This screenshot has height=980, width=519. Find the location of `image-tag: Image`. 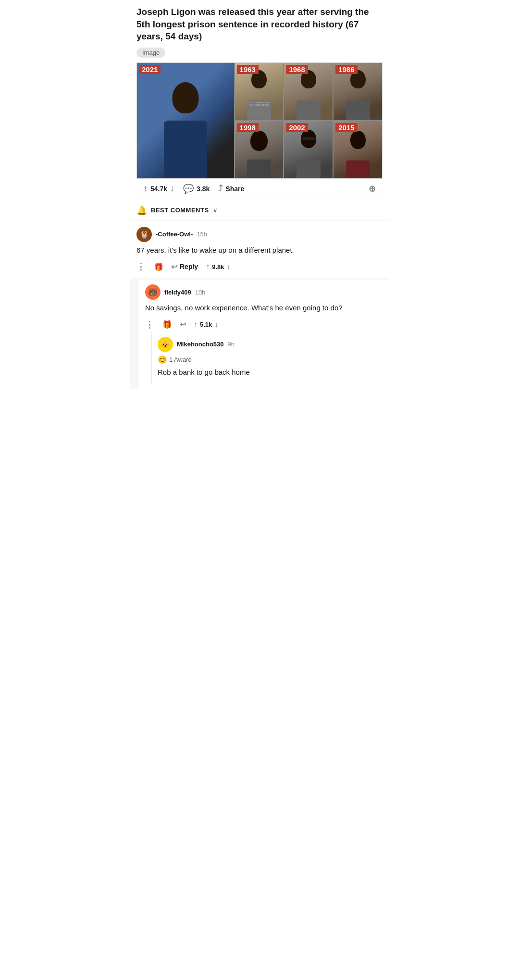

image-tag: Image is located at coordinates (151, 53).